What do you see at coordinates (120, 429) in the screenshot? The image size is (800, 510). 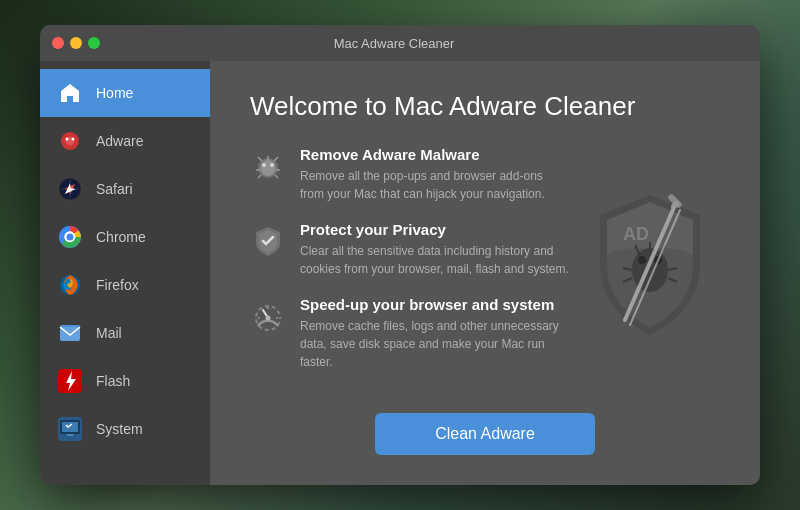 I see `sidebar-label-system: System` at bounding box center [120, 429].